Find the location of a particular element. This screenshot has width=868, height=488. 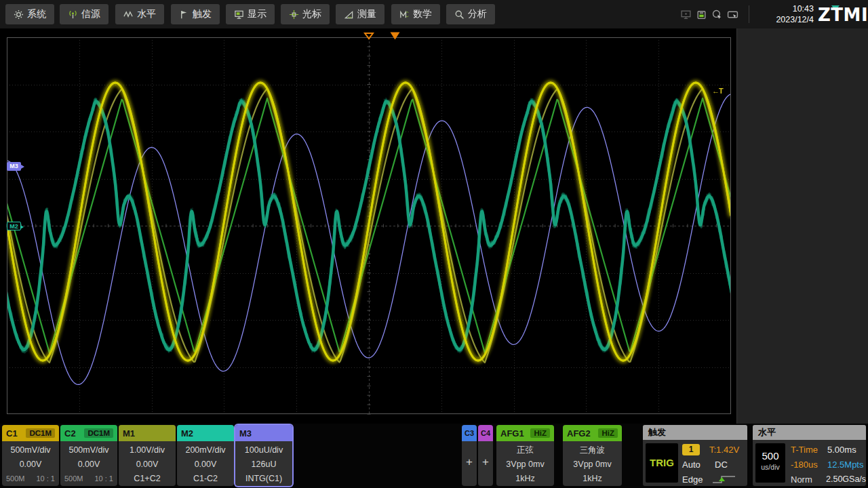

top-menu-bar: 系统 信源 水平 触发 显示 光标 测量 数学 分析 10:43 202 is located at coordinates (434, 14).